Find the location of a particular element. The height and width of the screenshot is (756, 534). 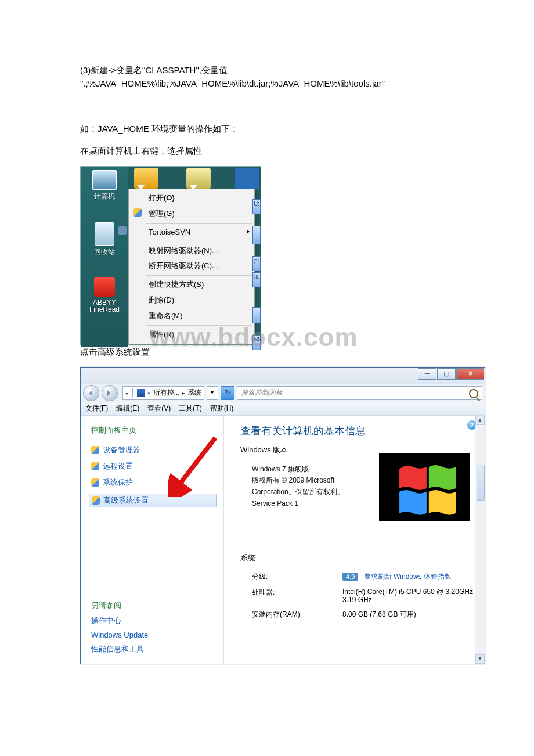

search-input: 搜索控制面板 is located at coordinates (360, 393).